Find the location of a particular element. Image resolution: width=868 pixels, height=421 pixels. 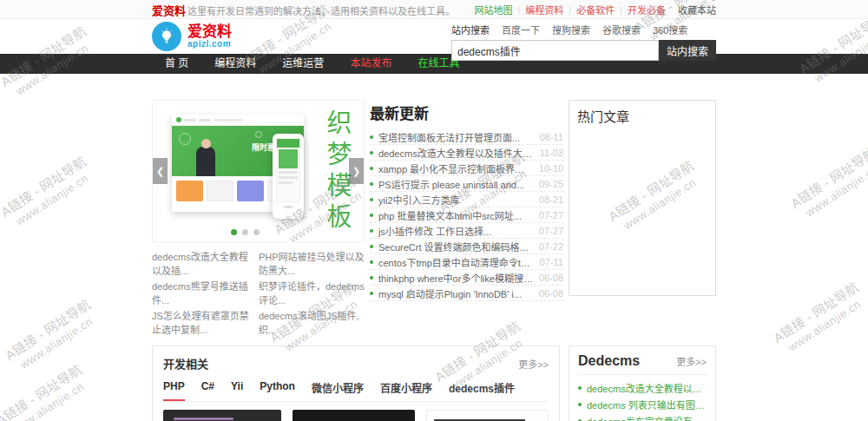

nav-ops: 运维运营 is located at coordinates (303, 64).